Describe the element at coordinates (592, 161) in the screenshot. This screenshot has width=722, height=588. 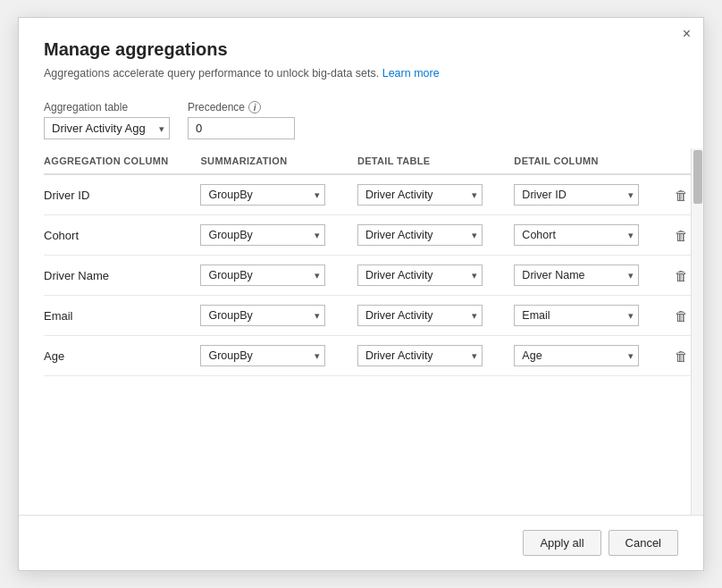
I see `col-header-detail-column: DETAIL COLUMN` at that location.